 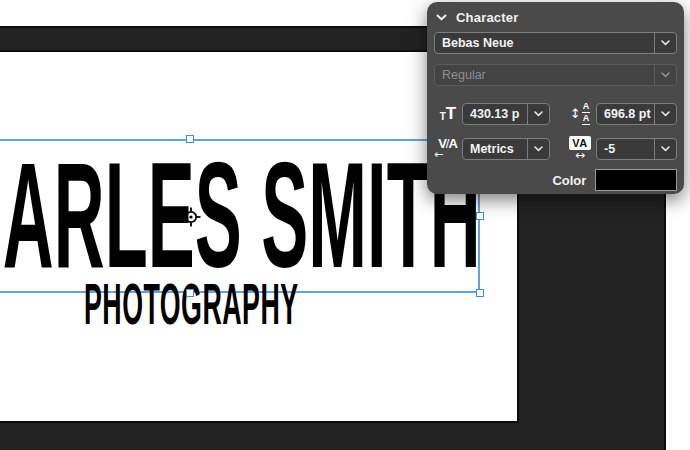 What do you see at coordinates (480, 216) in the screenshot?
I see `selection-handle-middle-right` at bounding box center [480, 216].